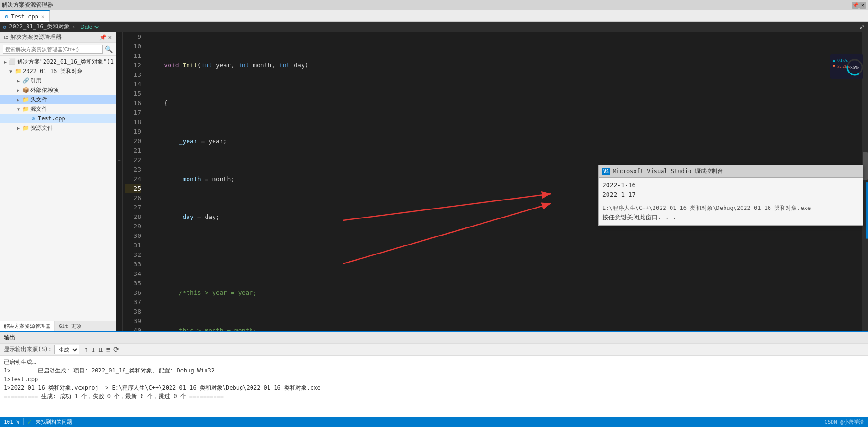 This screenshot has width=868, height=427. What do you see at coordinates (731, 195) in the screenshot?
I see `debug-console-panel: VS Microsoft Visual Studio 调试控制台 2022-1-…` at bounding box center [731, 195].